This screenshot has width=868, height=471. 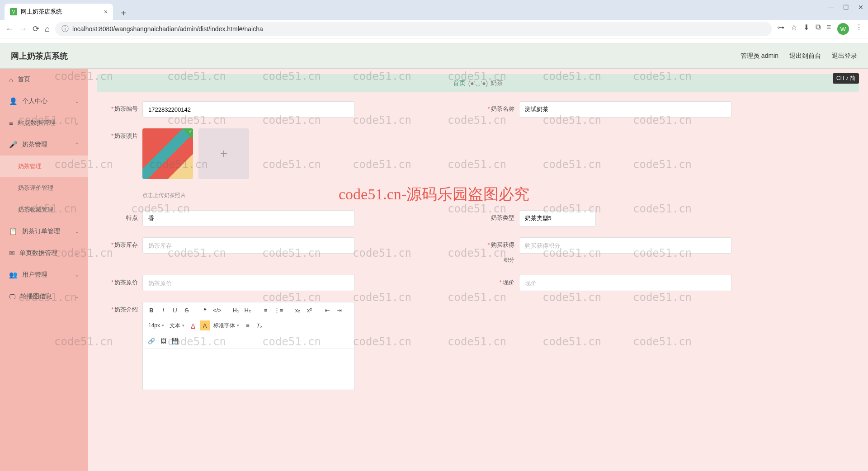 What do you see at coordinates (9, 29) in the screenshot?
I see `back-icon: ←` at bounding box center [9, 29].